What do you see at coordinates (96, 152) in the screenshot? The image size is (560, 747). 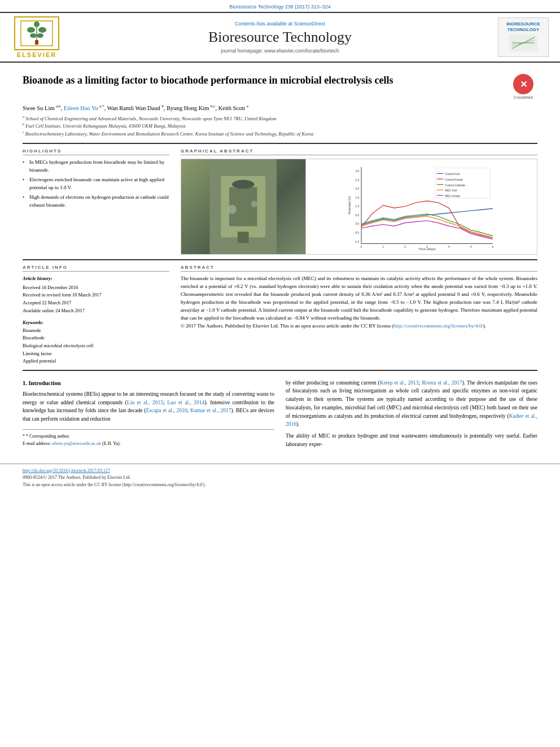 I see `highlights-label: HIGHLIGHTS` at bounding box center [96, 152].